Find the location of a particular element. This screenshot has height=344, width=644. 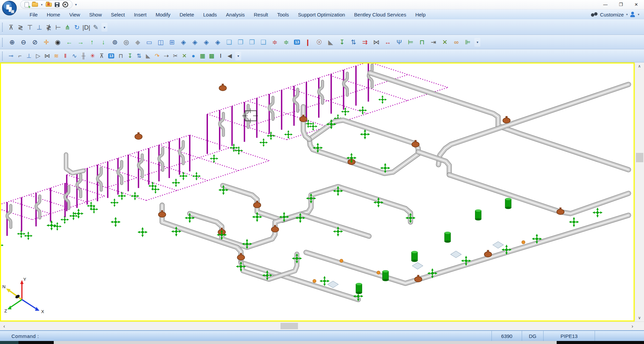

insert-flexible-joint: ∿ is located at coordinates (75, 56).